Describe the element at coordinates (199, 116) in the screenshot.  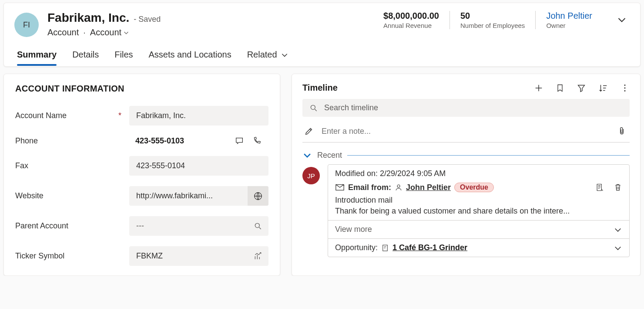
I see `account-name-input: Fabrikam, Inc.` at that location.